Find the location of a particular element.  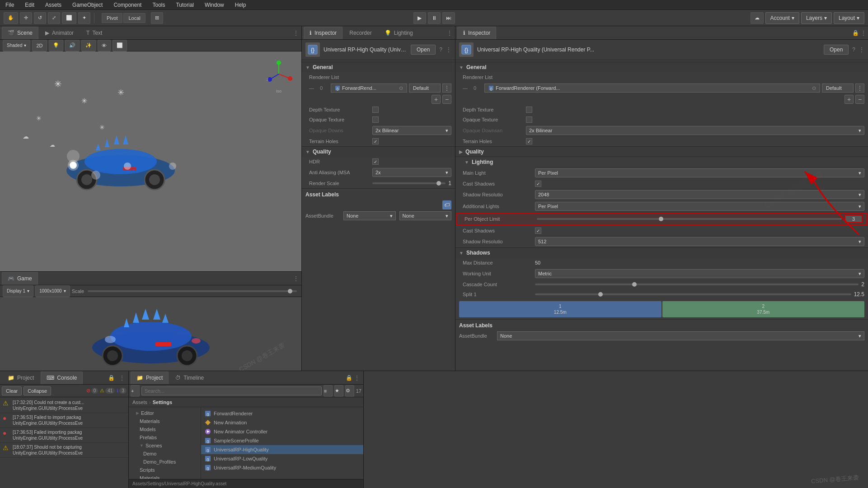

renderer-menu-right: ⋮ is located at coordinates (860, 88).